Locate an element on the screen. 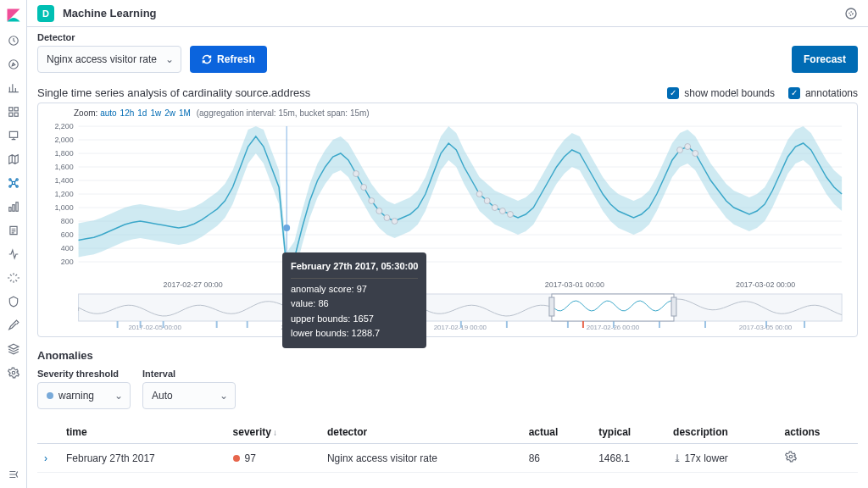  forecast-label: Forecast is located at coordinates (825, 59).